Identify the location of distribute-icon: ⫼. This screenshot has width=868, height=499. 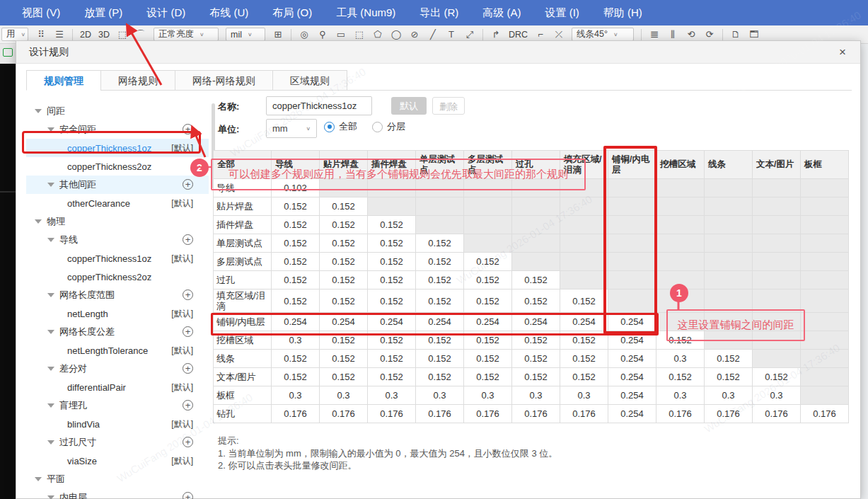
(673, 35).